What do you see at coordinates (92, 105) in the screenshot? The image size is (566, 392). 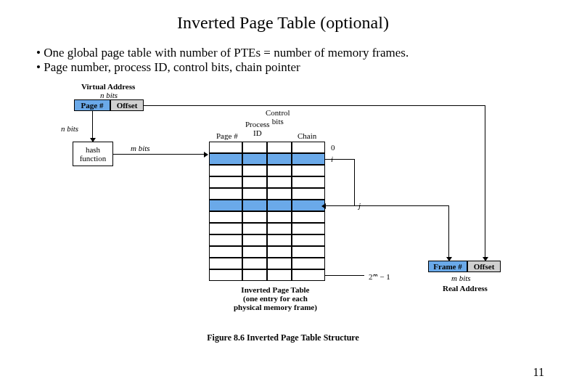 I see `page-number-cell: Page #` at bounding box center [92, 105].